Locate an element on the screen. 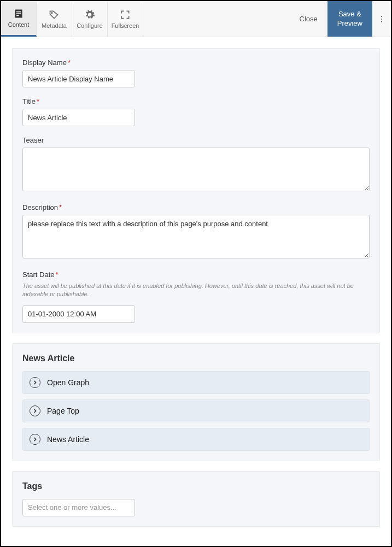 The image size is (392, 547). teaser-label: Teaser is located at coordinates (196, 140).